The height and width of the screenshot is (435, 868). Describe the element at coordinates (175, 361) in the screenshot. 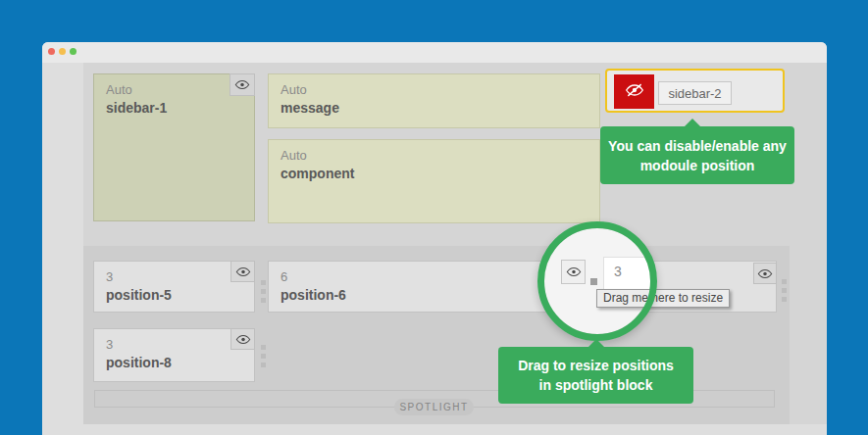

I see `position-name: position-8` at that location.